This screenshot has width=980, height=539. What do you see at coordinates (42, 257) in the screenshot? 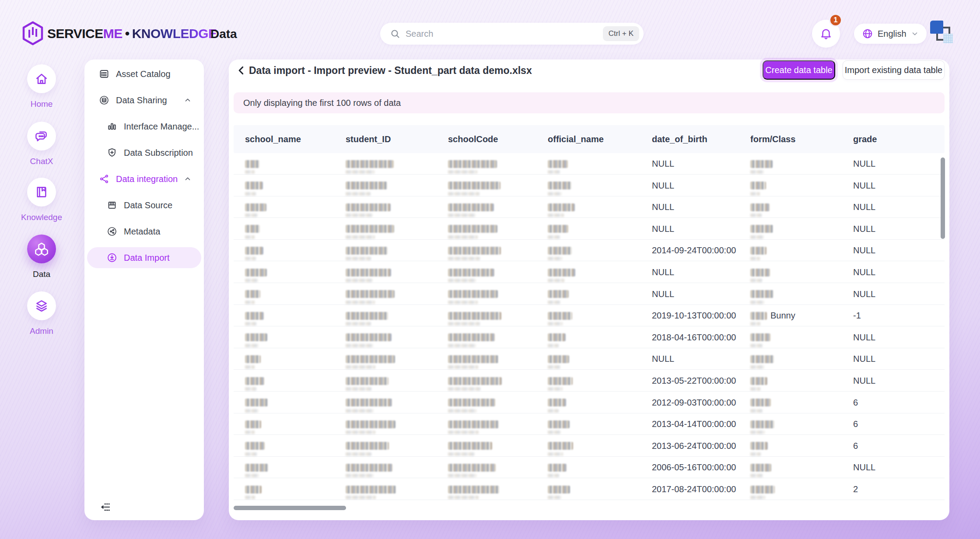
I see `rail-item-data: Data` at bounding box center [42, 257].